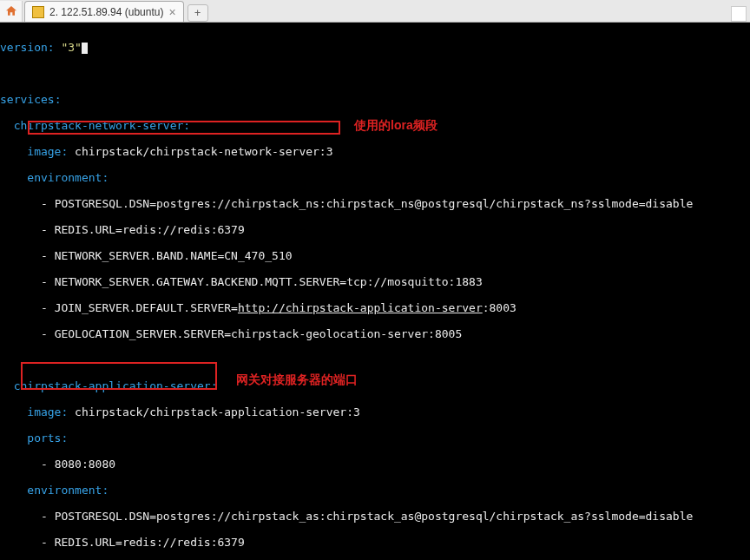  I want to click on home-icon, so click(11, 11).